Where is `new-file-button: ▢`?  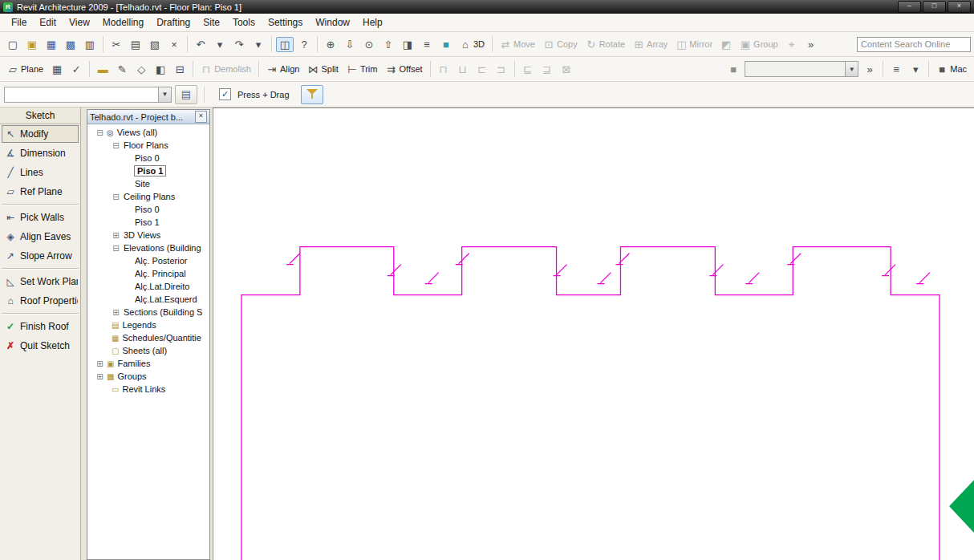 new-file-button: ▢ is located at coordinates (13, 45).